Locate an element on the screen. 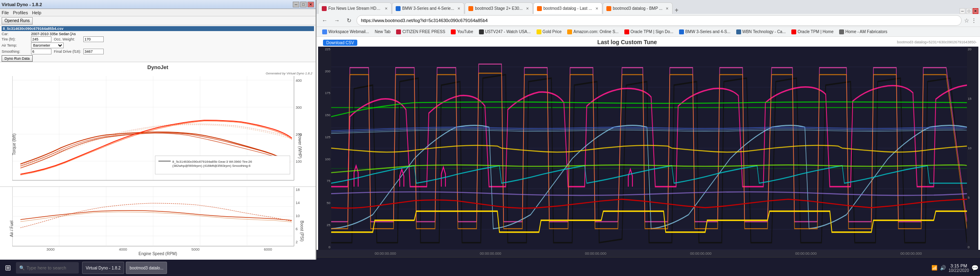 The width and height of the screenshot is (980, 276). y-r-0: 0 is located at coordinates (973, 247).